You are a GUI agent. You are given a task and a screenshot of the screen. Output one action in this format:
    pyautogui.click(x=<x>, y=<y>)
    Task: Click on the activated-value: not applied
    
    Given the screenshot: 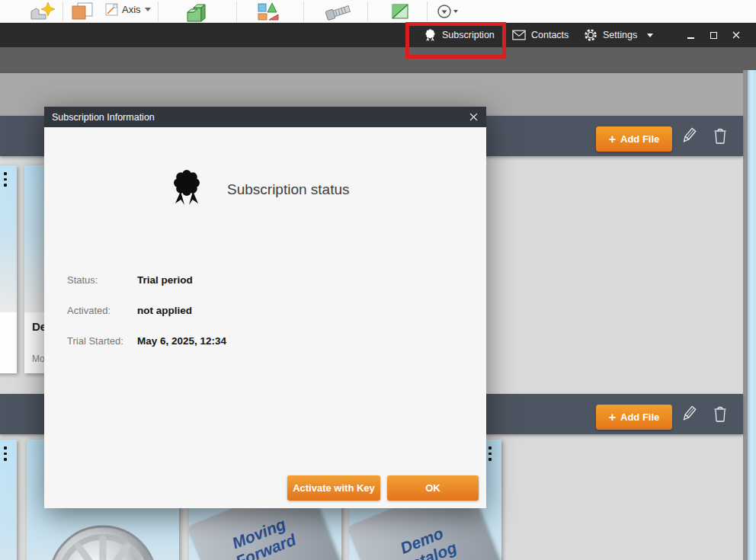 What is the action you would take?
    pyautogui.click(x=165, y=311)
    